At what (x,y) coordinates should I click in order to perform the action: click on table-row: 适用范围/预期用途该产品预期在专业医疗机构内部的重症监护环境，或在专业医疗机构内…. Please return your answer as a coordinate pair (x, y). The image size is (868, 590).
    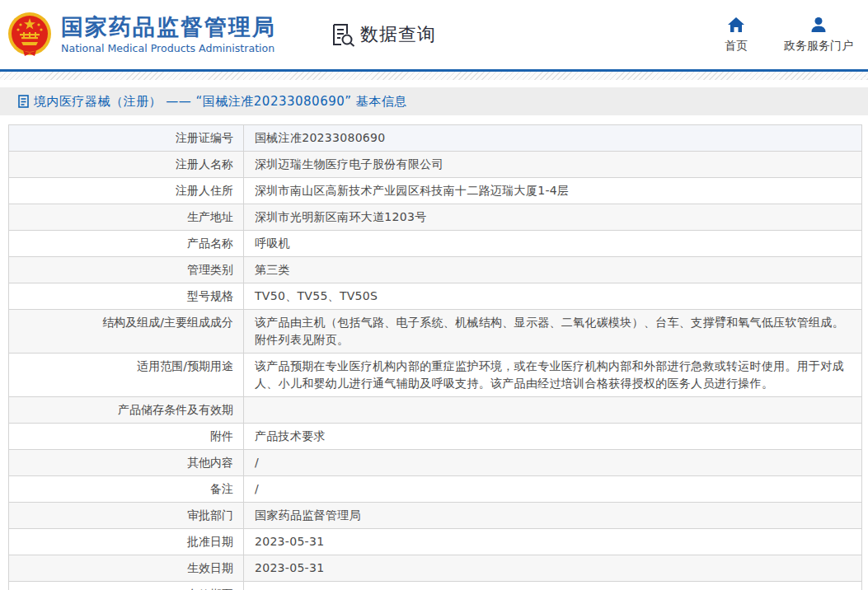
    Looking at the image, I should click on (435, 376).